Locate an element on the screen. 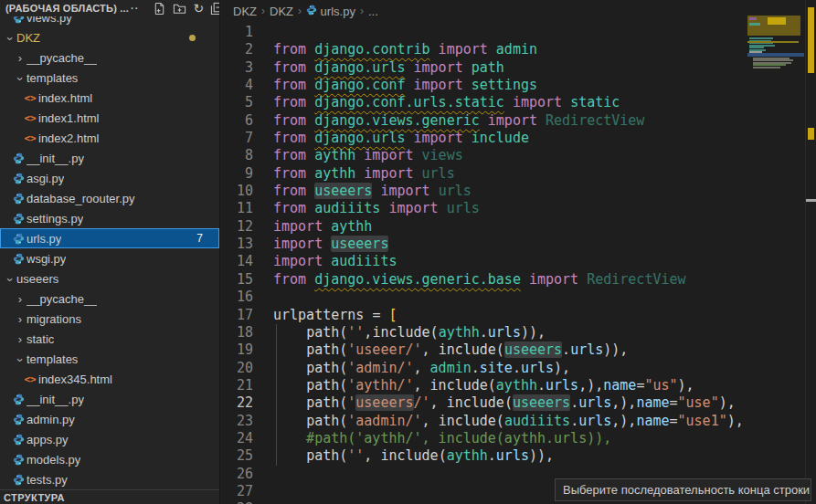  tree-file-views-py: views.py is located at coordinates (110, 22).